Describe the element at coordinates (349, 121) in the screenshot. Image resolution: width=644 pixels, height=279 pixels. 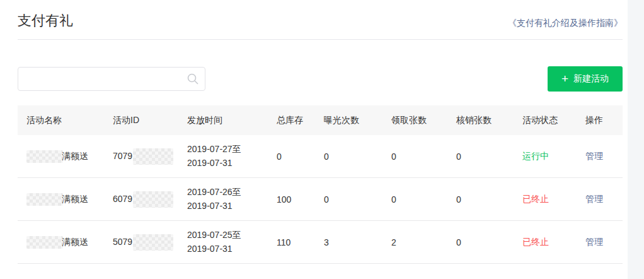
I see `col-header-exposures: 曝光次数` at that location.